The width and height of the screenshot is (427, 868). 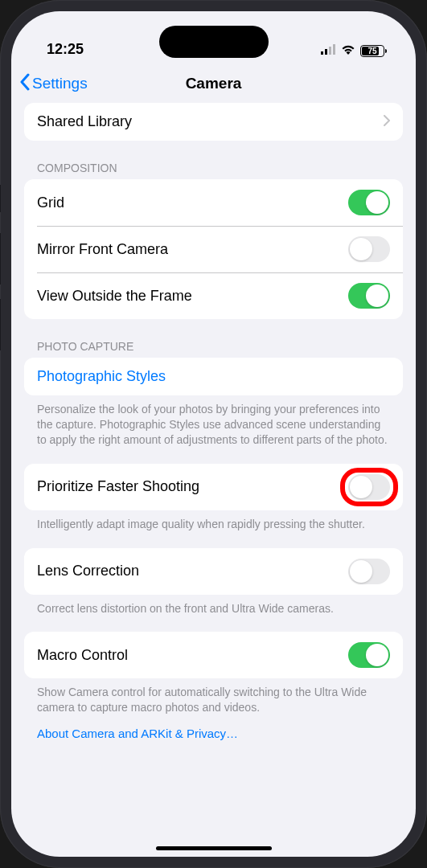 I want to click on mirror-front-camera-toggle, so click(x=369, y=249).